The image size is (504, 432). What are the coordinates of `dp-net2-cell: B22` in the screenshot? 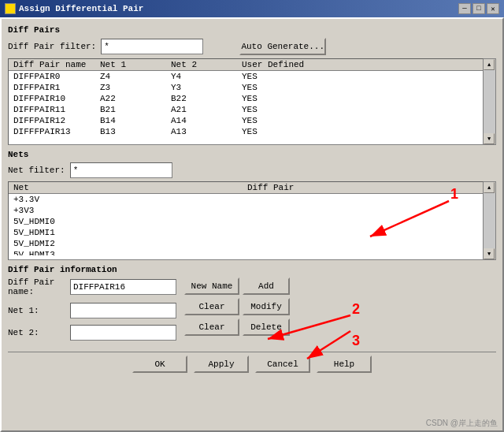 It's located at (205, 99).